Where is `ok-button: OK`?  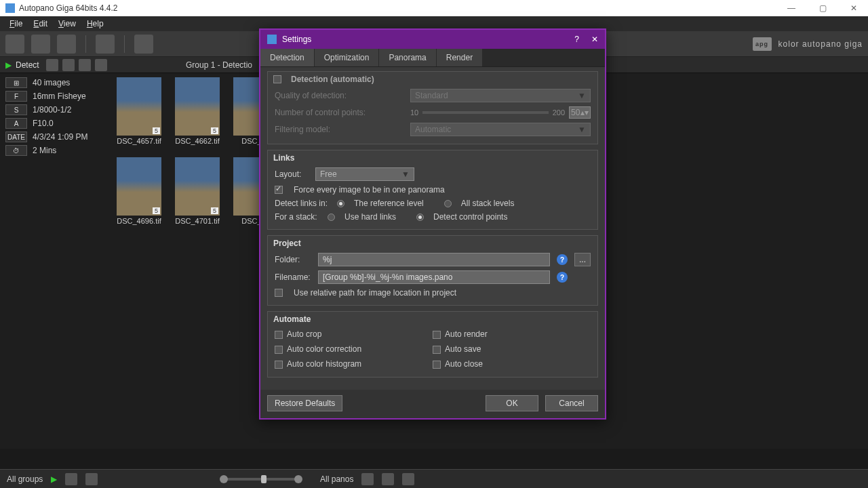
ok-button: OK is located at coordinates (512, 403).